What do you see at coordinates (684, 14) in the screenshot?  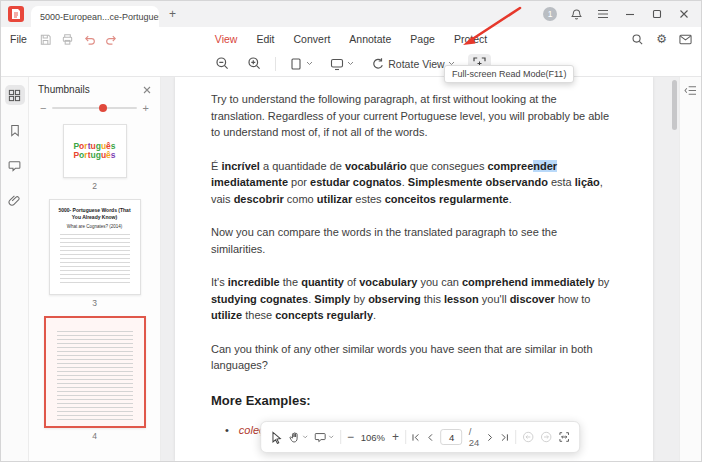 I see `close-button` at bounding box center [684, 14].